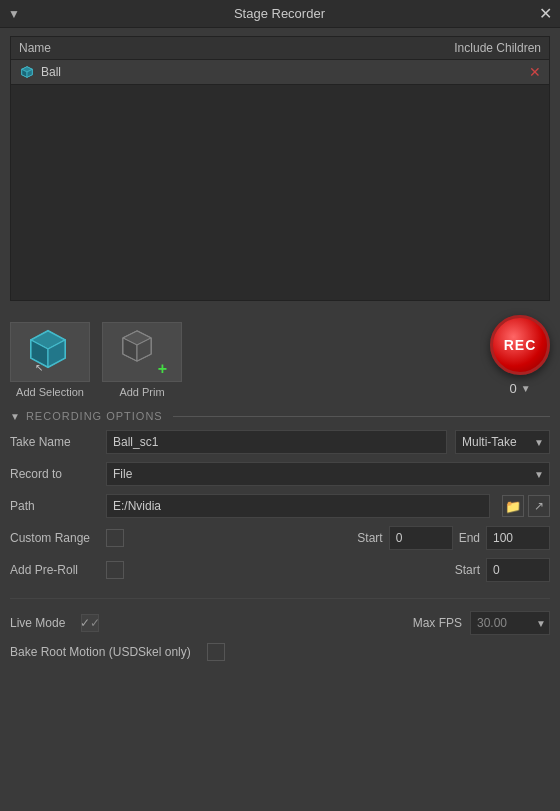 The height and width of the screenshot is (811, 560). I want to click on record-to-wrap: File Memory ▼, so click(328, 474).